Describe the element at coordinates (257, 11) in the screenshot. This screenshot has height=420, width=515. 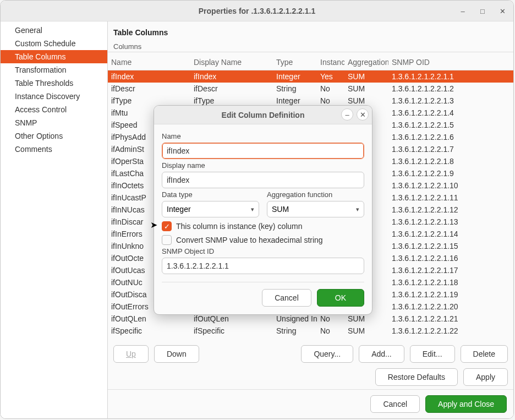
I see `main-titlebar: Properties for .1.3.6.1.2.1.2.2.1.1 – □ …` at that location.